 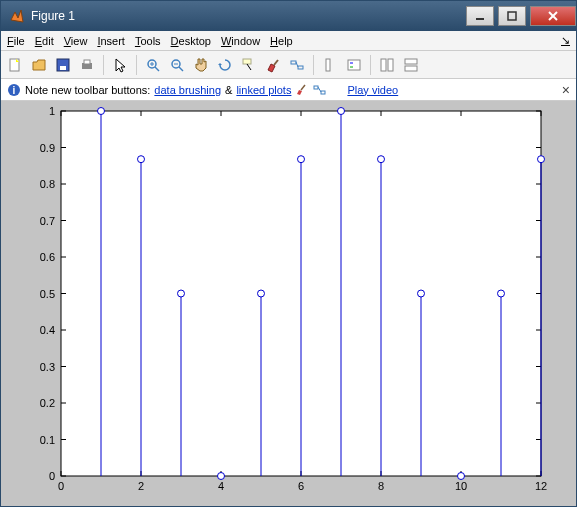 What do you see at coordinates (48, 403) in the screenshot?
I see `svg-text: 0.2` at bounding box center [48, 403].